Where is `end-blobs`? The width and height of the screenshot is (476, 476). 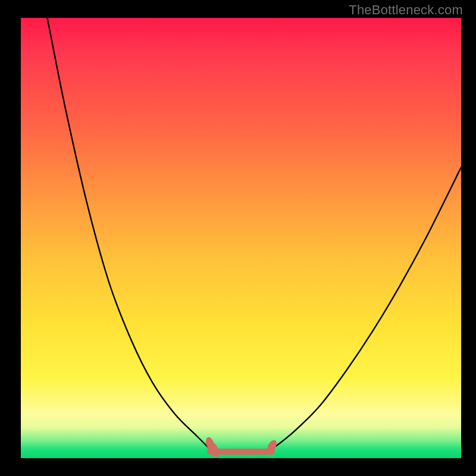 end-blobs is located at coordinates (242, 447).